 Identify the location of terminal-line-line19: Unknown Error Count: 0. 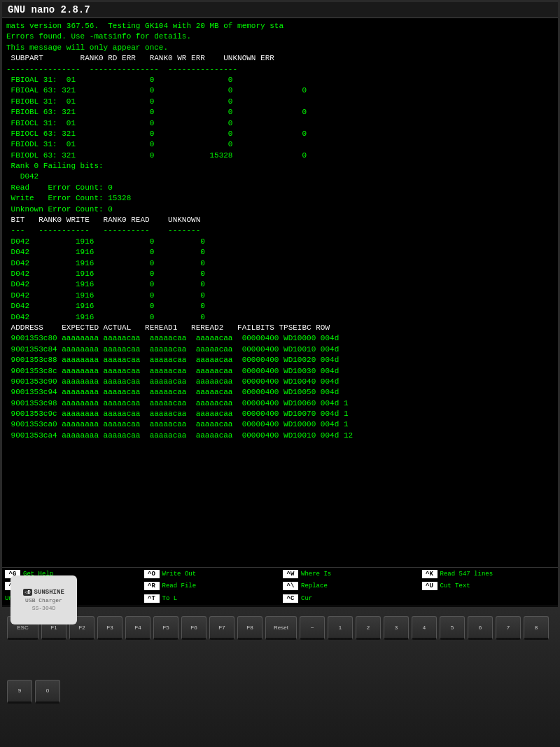
(280, 210).